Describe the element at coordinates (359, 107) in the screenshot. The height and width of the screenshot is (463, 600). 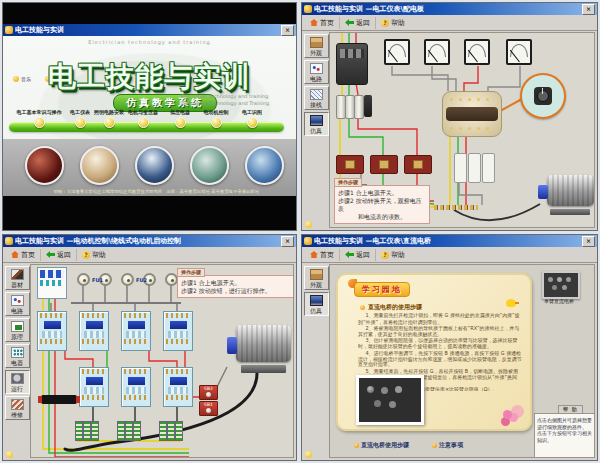
I see `fuse` at that location.